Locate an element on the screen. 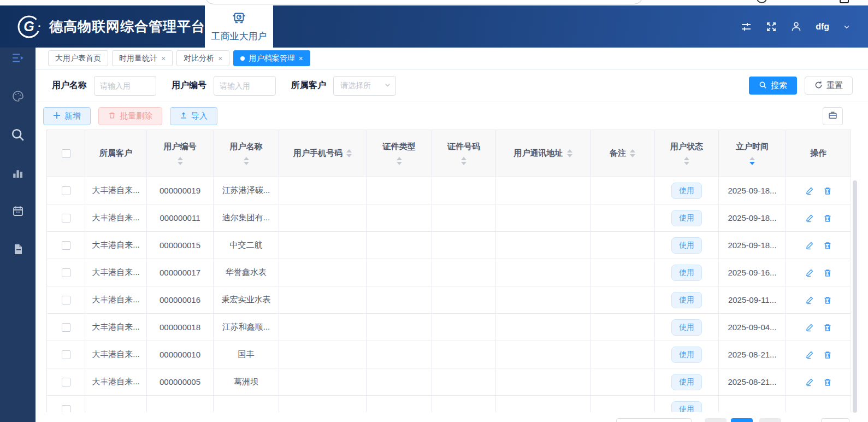  cell-customer: 大丰港自来... is located at coordinates (116, 327).